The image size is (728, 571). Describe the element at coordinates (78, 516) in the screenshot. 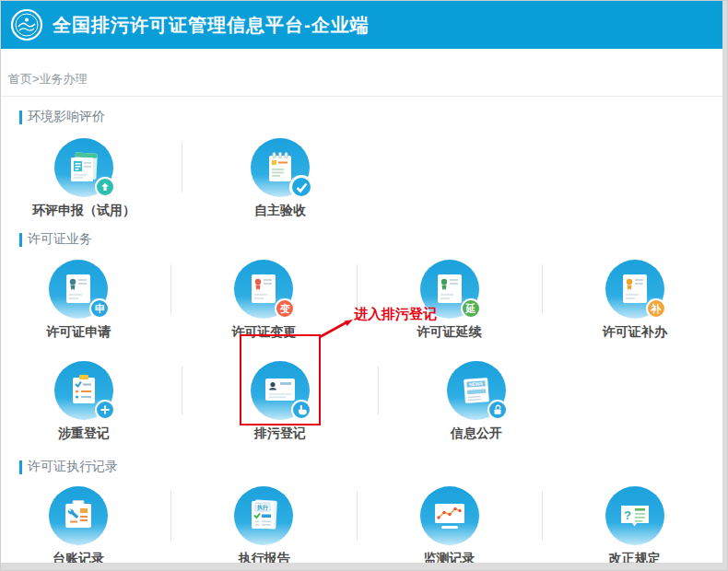

I see `ledger-records-icon` at that location.